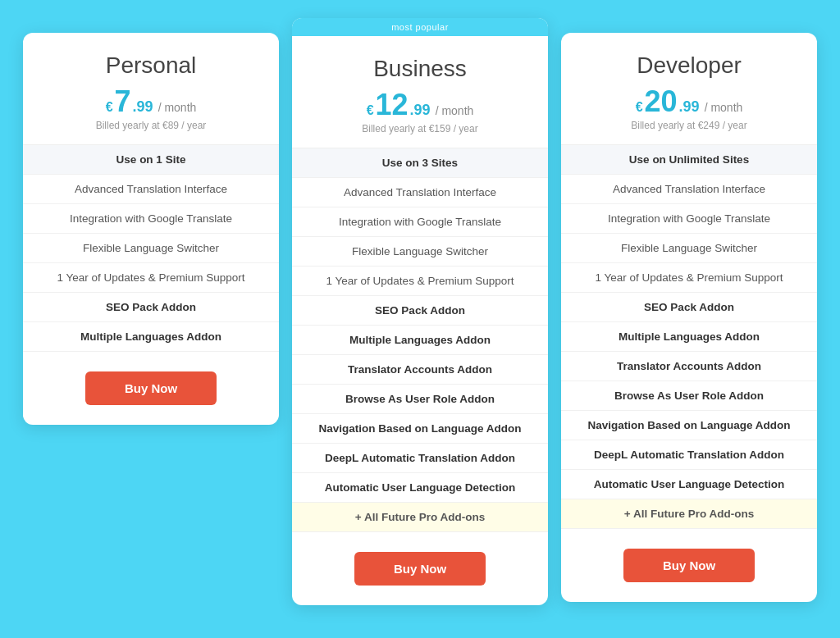 This screenshot has width=840, height=638. Describe the element at coordinates (151, 102) in the screenshot. I see `plan-price-personal: € 7 .99 / month` at that location.